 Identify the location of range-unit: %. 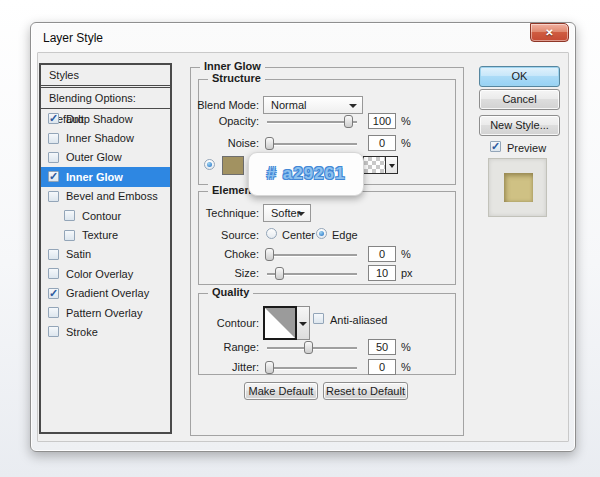
(411, 348).